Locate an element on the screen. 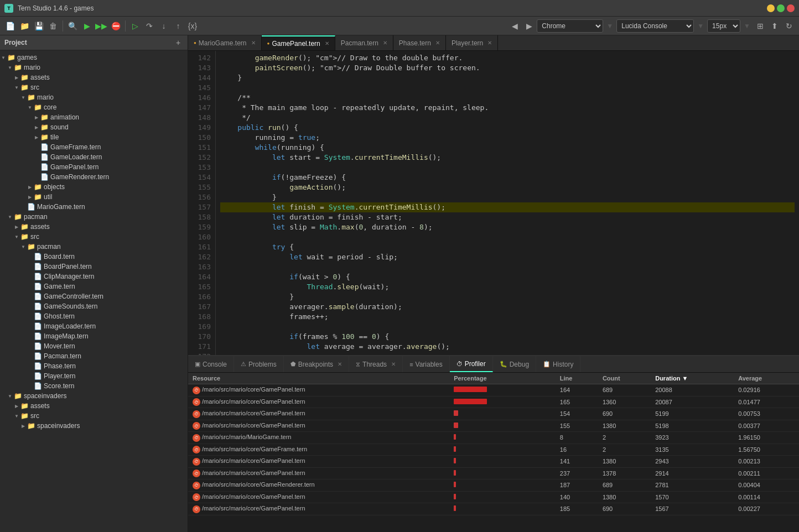 This screenshot has height=532, width=799. tree-arrow-assets: ▶ is located at coordinates (17, 77).